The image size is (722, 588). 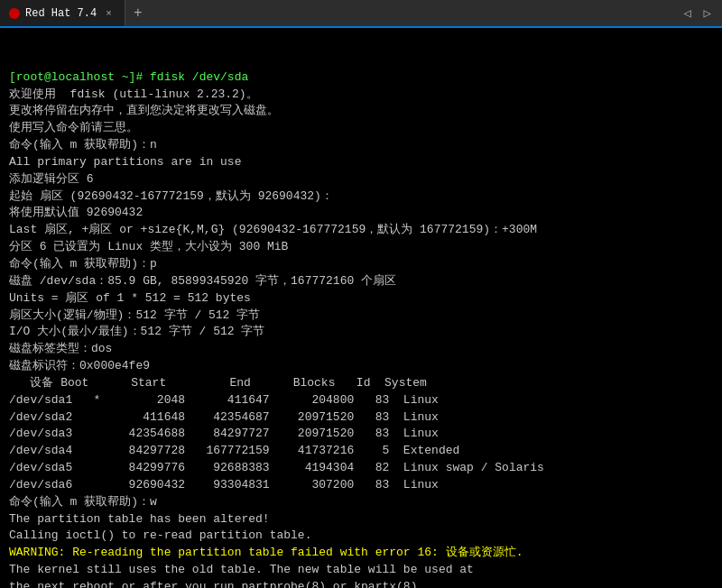 What do you see at coordinates (361, 418) in the screenshot?
I see `terminal-line: /dev/sda2 411648 42354687 20971520 83 Li…` at bounding box center [361, 418].